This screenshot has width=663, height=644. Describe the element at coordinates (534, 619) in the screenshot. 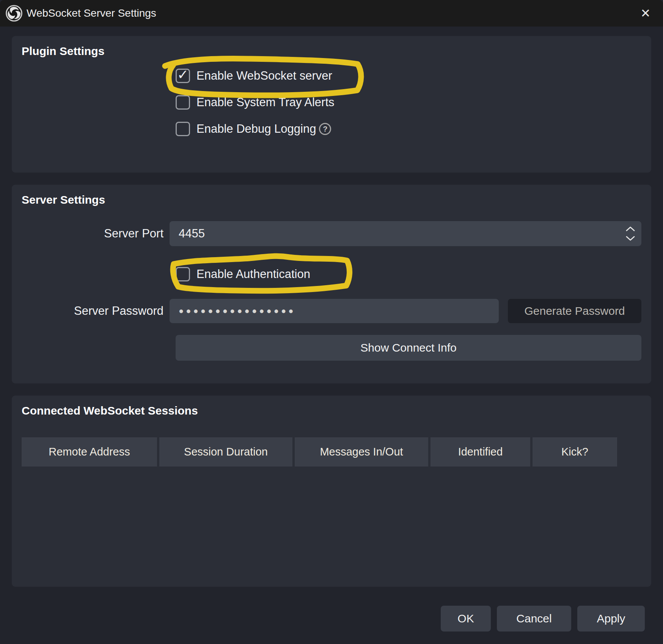

I see `cancel-button: Cancel` at that location.